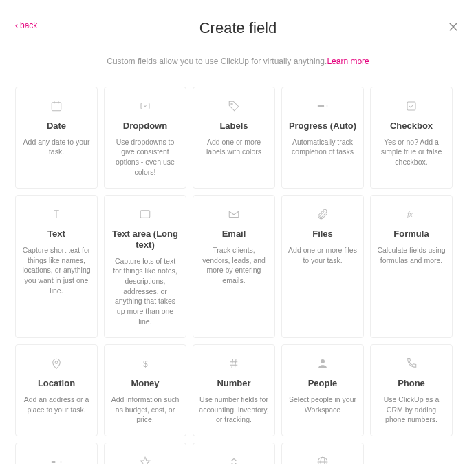  What do you see at coordinates (234, 214) in the screenshot?
I see `mail-icon` at bounding box center [234, 214].